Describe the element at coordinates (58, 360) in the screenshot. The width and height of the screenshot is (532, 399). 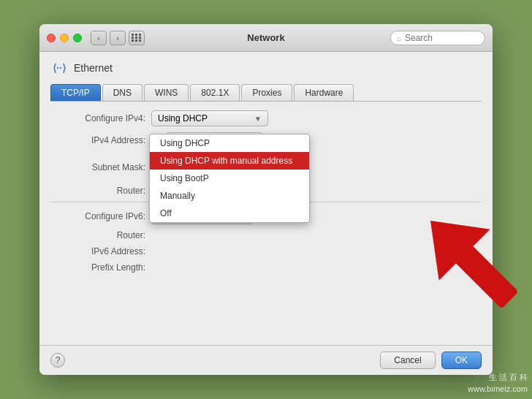
I see `help-button: ?` at that location.